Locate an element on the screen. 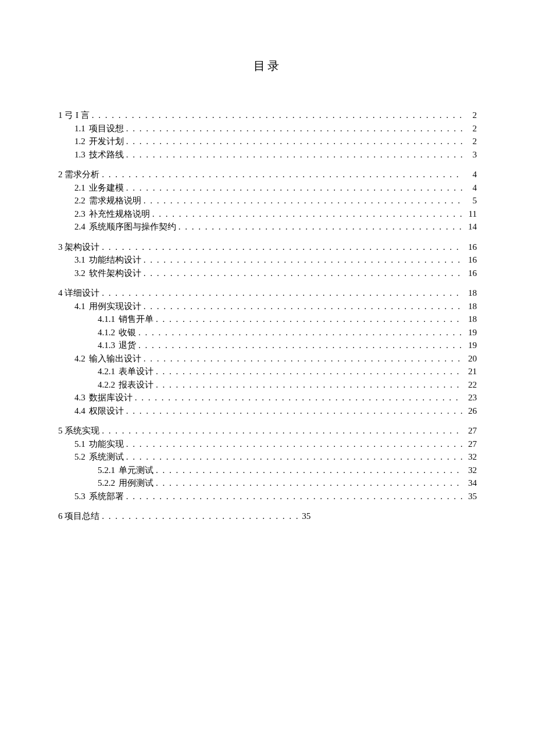  entry-number: 5.2.1 is located at coordinates (108, 471).